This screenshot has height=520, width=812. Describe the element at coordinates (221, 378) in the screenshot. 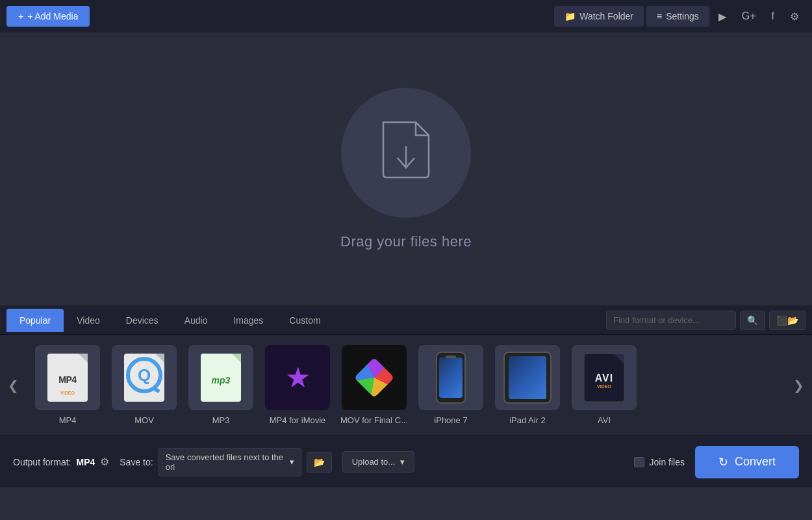

I see `format-thumb-mp3: mp3` at that location.